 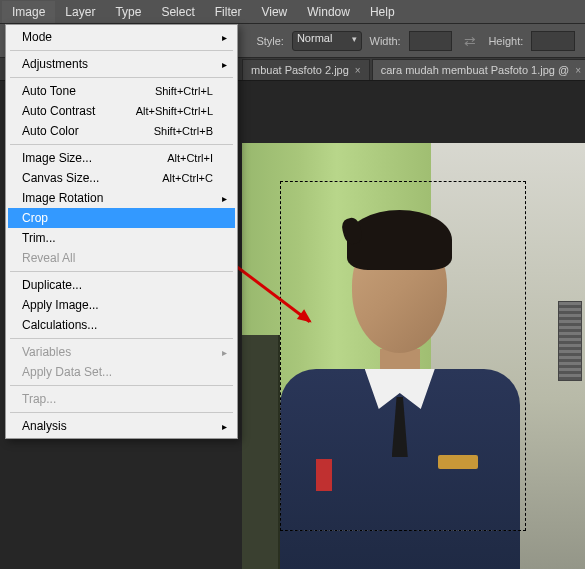 What do you see at coordinates (270, 41) in the screenshot?
I see `style-label: Style:` at bounding box center [270, 41].